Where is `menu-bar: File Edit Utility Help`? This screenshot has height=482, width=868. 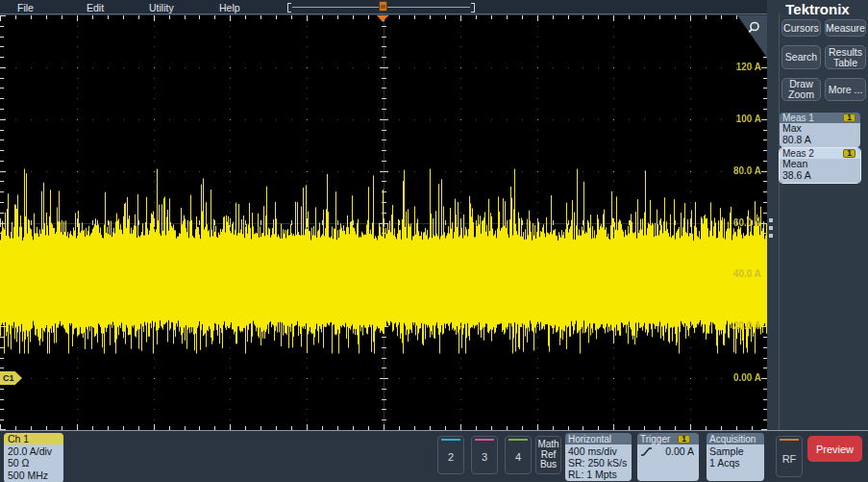
menu-bar: File Edit Utility Help is located at coordinates (384, 8).